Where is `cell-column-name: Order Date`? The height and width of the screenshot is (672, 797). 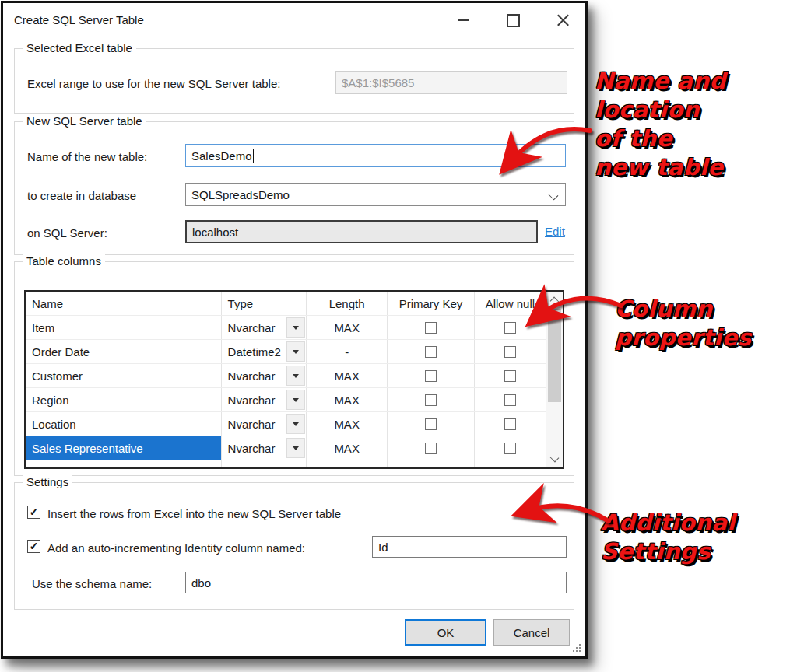 cell-column-name: Order Date is located at coordinates (124, 352).